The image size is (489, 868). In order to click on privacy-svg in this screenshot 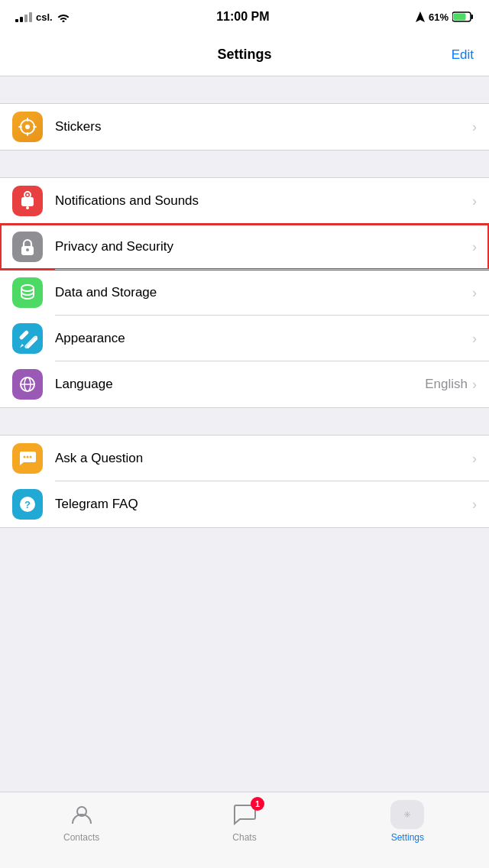, I will do `click(28, 247)`.